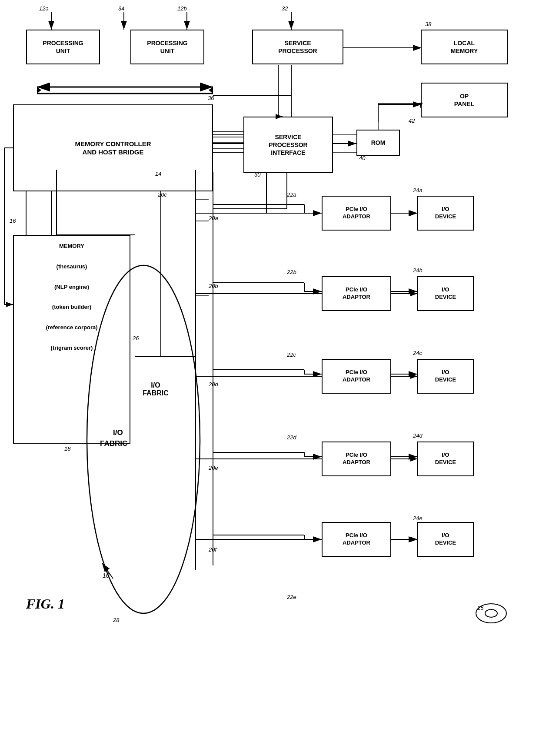 This screenshot has width=539, height=756. I want to click on disc-icon, so click(491, 613).